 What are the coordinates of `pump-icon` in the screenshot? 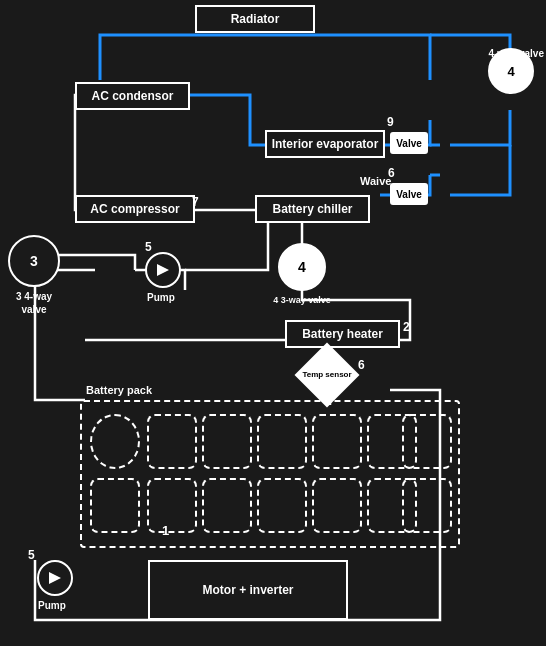 It's located at (163, 270).